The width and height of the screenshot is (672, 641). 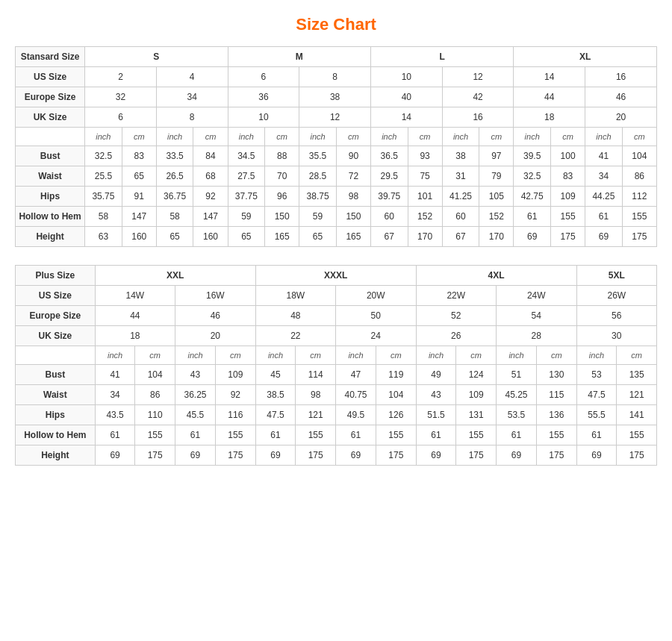 I want to click on pheight-14: 175, so click(x=637, y=455).